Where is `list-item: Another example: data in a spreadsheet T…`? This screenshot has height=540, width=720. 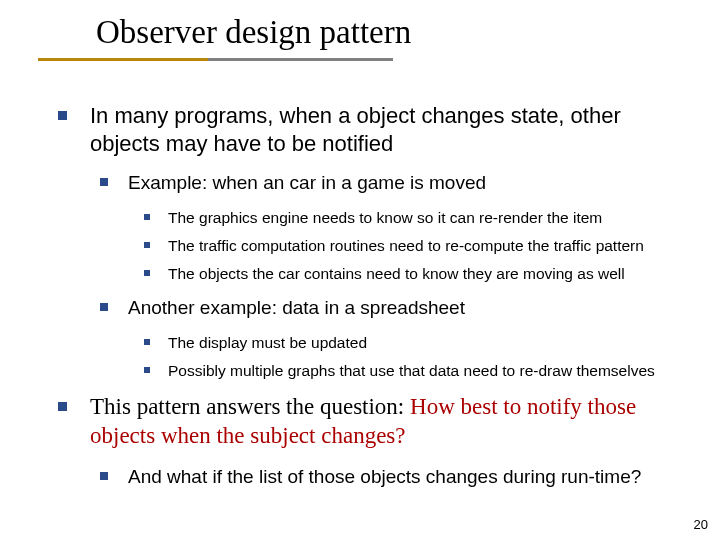 list-item: Another example: data in a spreadsheet T… is located at coordinates (389, 338).